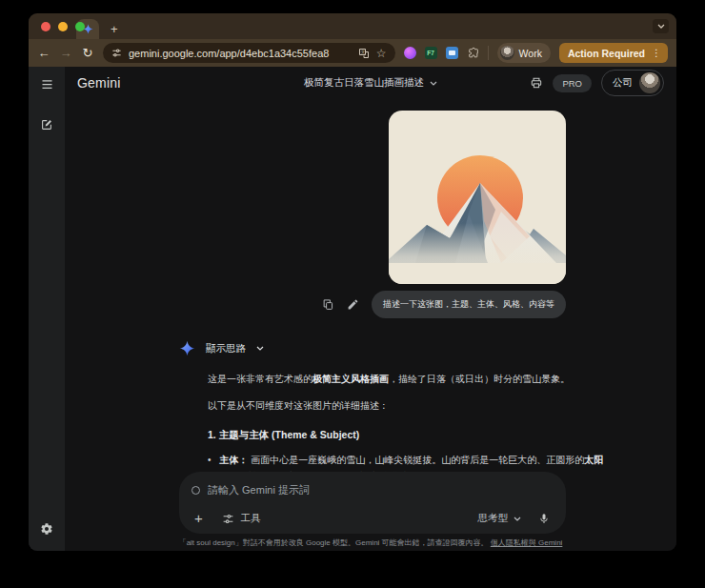  What do you see at coordinates (527, 543) in the screenshot?
I see `privacy-link: 個人隱私權與 Gemini` at bounding box center [527, 543].